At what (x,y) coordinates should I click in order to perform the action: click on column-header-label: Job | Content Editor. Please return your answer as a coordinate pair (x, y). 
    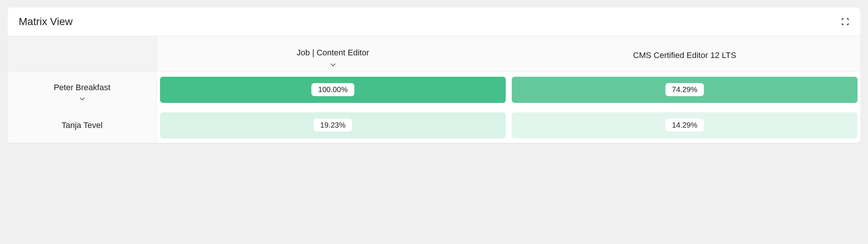
    Looking at the image, I should click on (333, 53).